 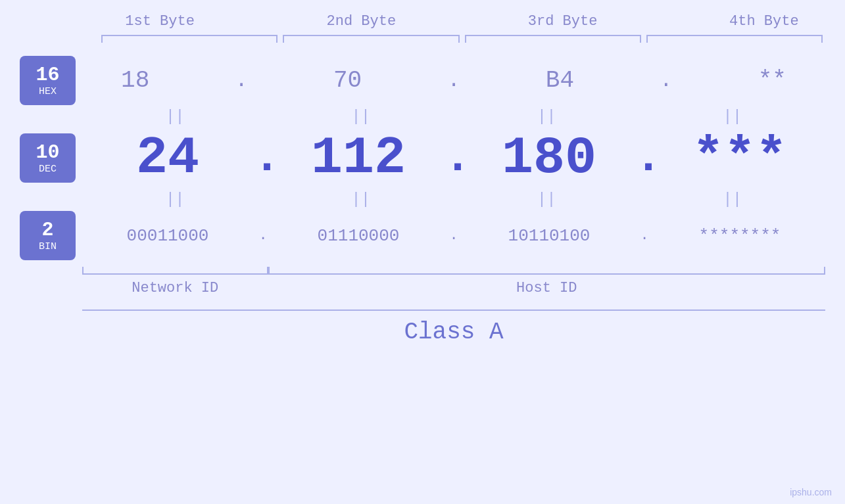 What do you see at coordinates (189, 39) in the screenshot?
I see `bracket-b1` at bounding box center [189, 39].